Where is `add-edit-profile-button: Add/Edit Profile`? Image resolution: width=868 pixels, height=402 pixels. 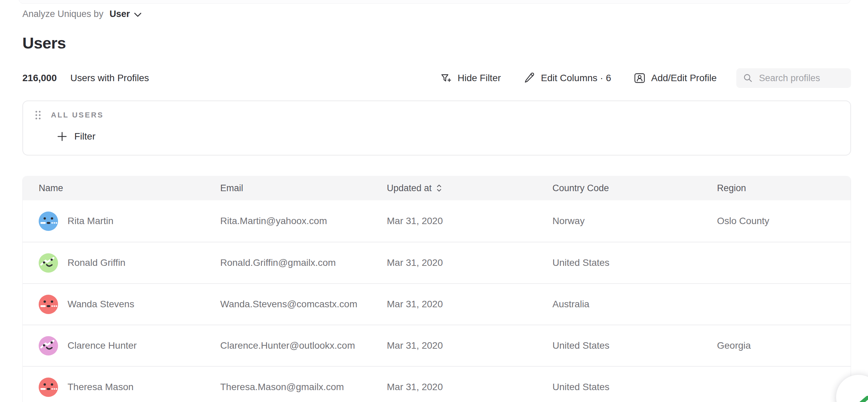
add-edit-profile-button: Add/Edit Profile is located at coordinates (675, 78).